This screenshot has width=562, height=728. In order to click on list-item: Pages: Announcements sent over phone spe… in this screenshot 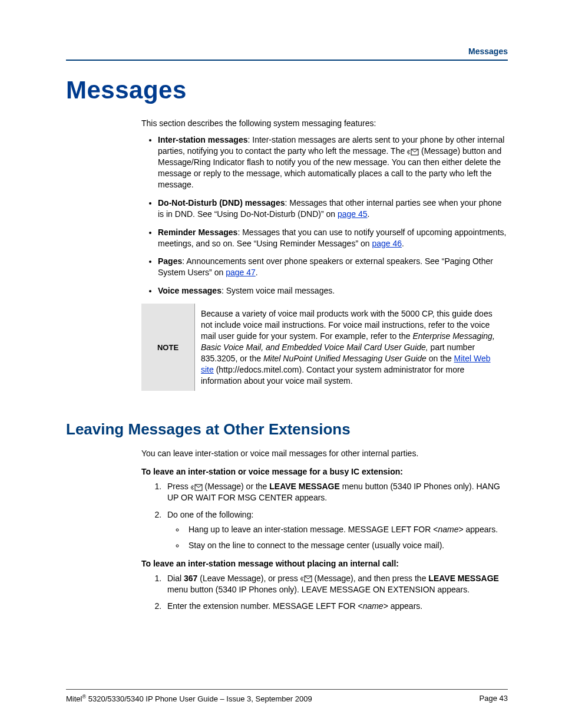, I will do `click(332, 267)`.